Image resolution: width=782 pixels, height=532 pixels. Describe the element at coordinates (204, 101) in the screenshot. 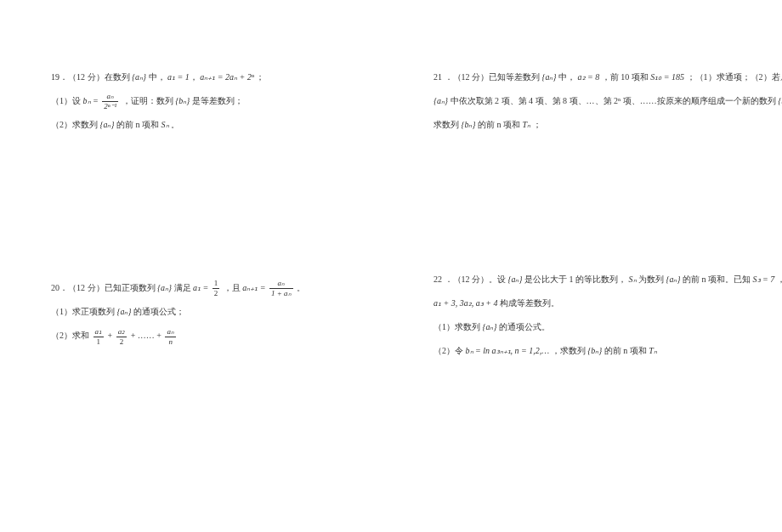

I see `p19-line2: （1）设 bₙ = aₙ 2ⁿ⁻¹ ，证明：数列 {bₙ} 是等差数列；` at that location.